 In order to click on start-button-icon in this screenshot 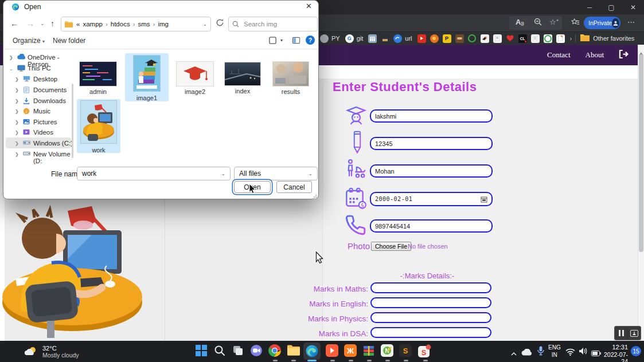, I will do `click(202, 351)`.